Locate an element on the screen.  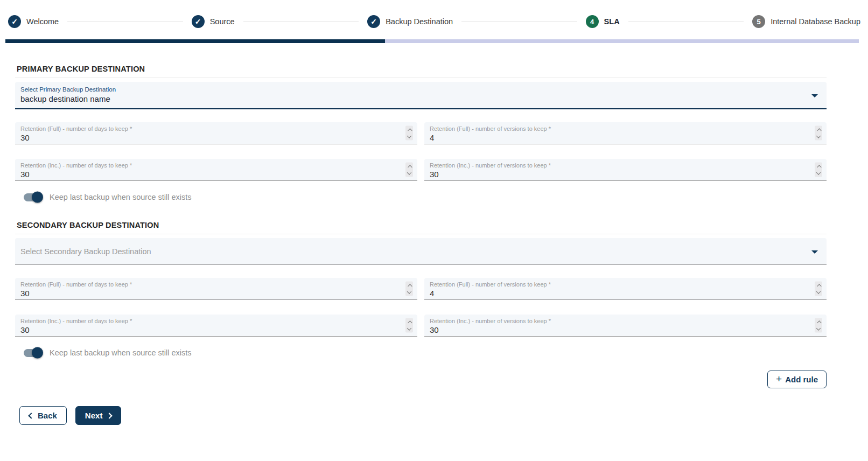
step-backup-destination: ✓ Backup Destination is located at coordinates (410, 22).